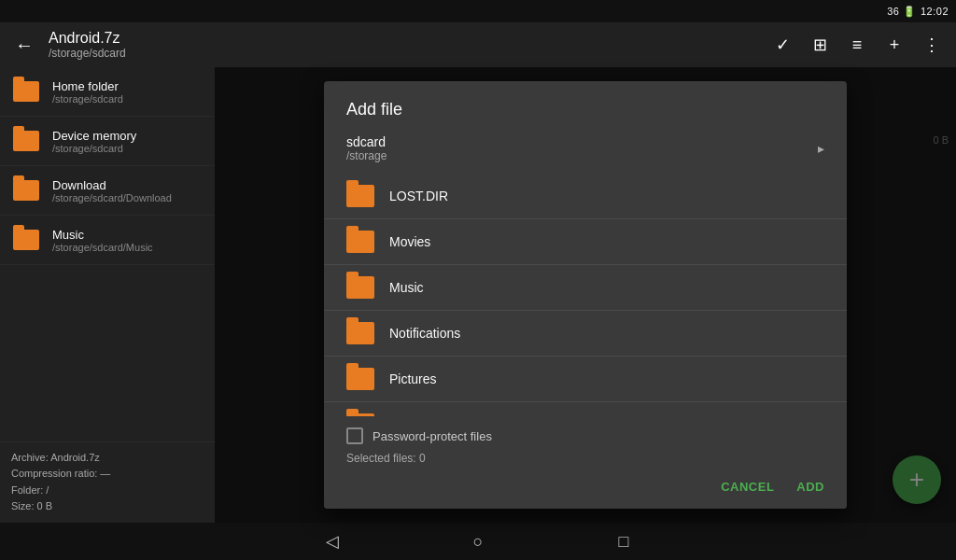  I want to click on sidebar-item-name-home: Home folder, so click(88, 86).